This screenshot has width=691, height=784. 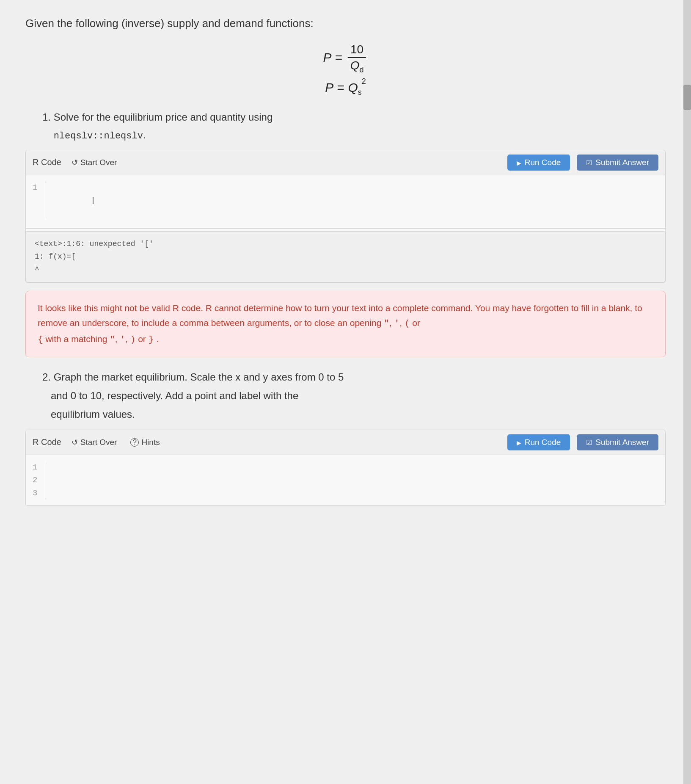 What do you see at coordinates (99, 163) in the screenshot?
I see `start-over-label-1: Start Over` at bounding box center [99, 163].